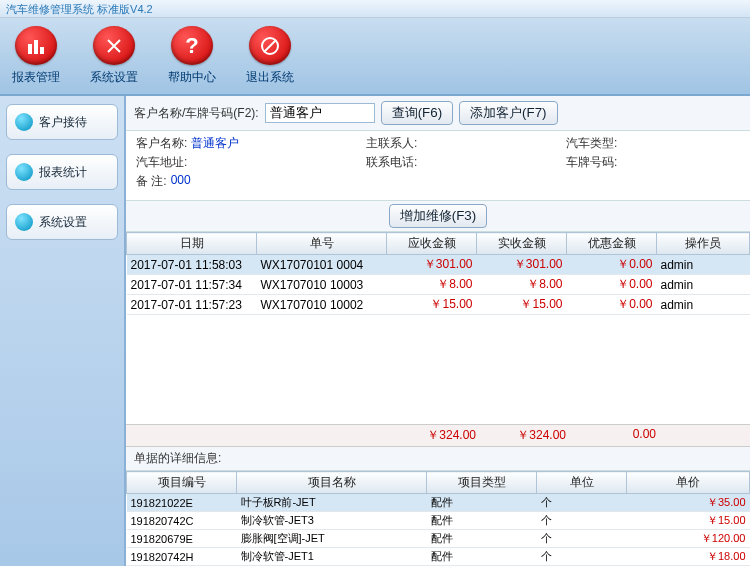 The width and height of the screenshot is (750, 566). I want to click on info-value: 000, so click(181, 182).